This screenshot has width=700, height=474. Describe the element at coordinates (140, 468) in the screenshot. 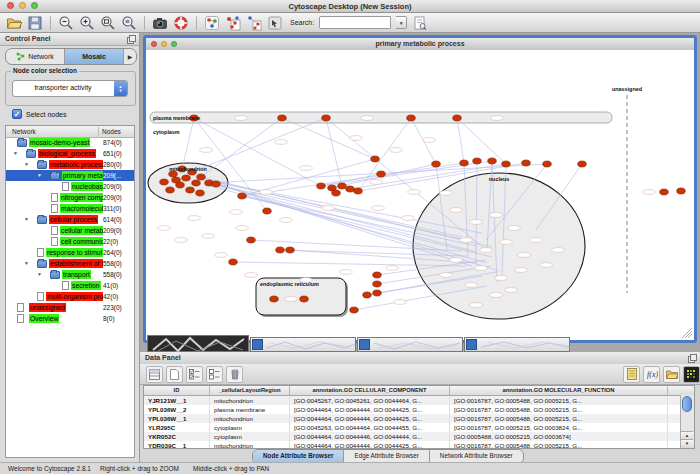

I see `status-zoom-hint: Right-click + drag to ZOOM` at that location.